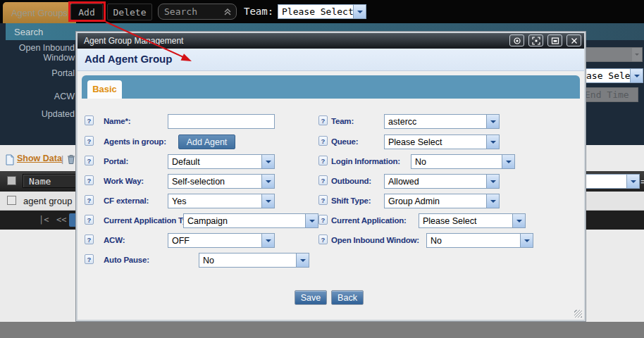  I want to click on auto-pause-select: No, so click(254, 261).